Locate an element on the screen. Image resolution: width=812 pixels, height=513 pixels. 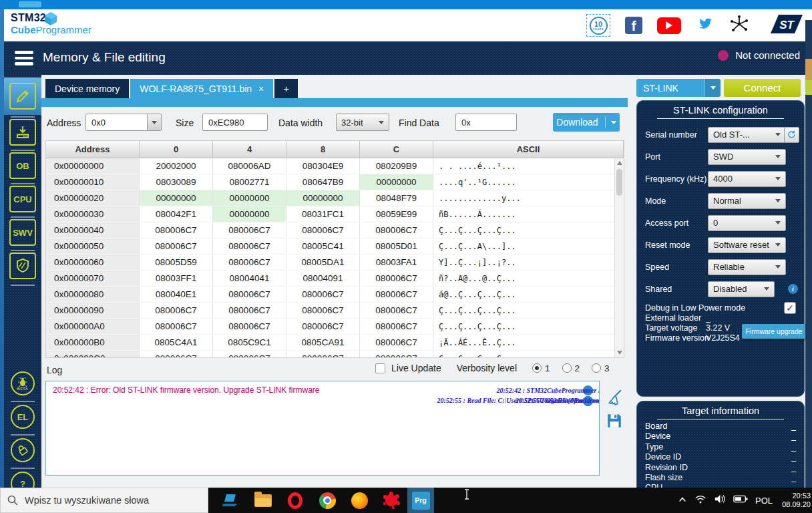
hex-cell: 0805CA91 is located at coordinates (323, 342).